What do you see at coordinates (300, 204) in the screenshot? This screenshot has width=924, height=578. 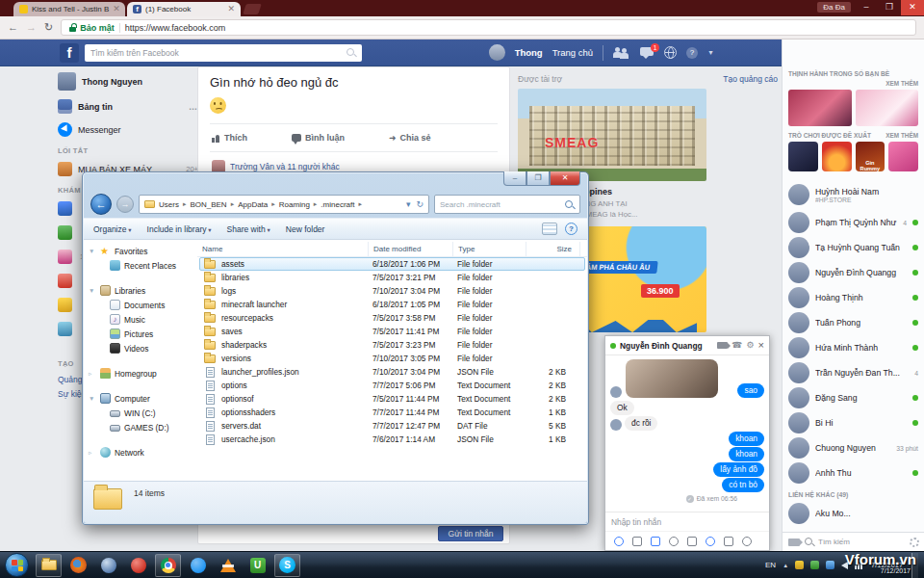 I see `breadcrumb-segment: Roaming` at bounding box center [300, 204].